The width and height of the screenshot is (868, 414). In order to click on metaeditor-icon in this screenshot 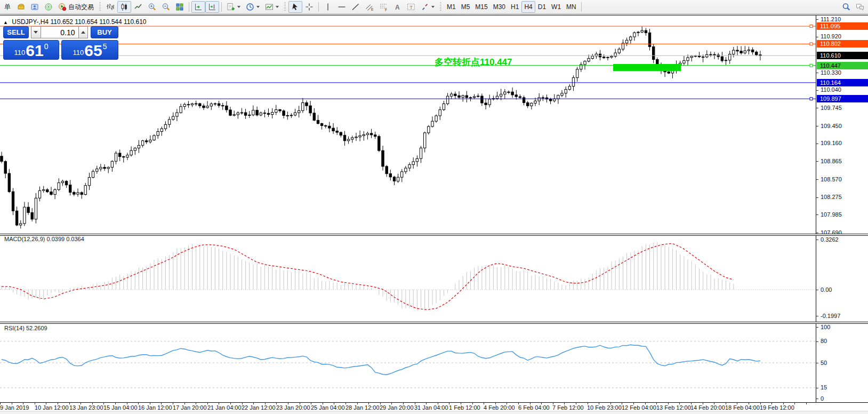, I will do `click(35, 7)`.